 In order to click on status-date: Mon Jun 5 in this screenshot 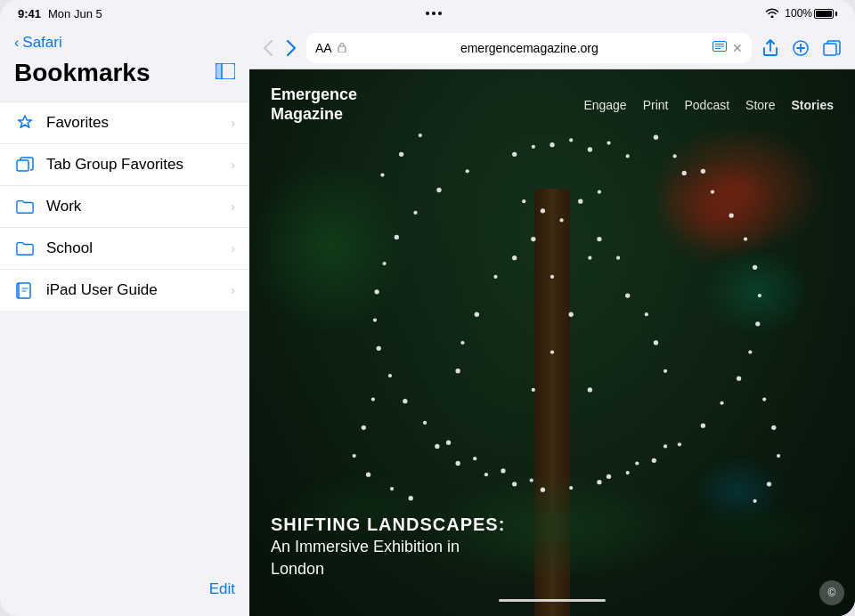, I will do `click(75, 14)`.